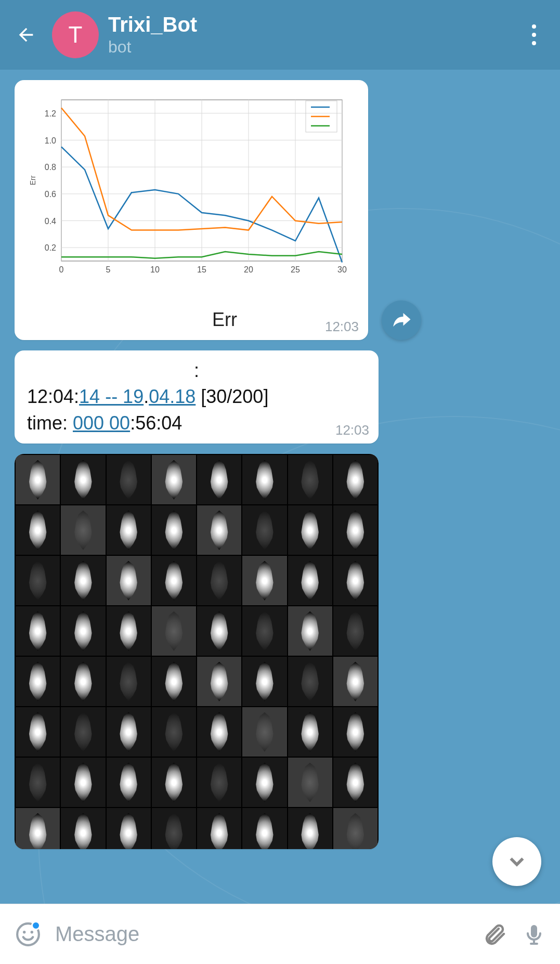 The image size is (560, 964). What do you see at coordinates (249, 269) in the screenshot?
I see `svg-text: 20` at bounding box center [249, 269].